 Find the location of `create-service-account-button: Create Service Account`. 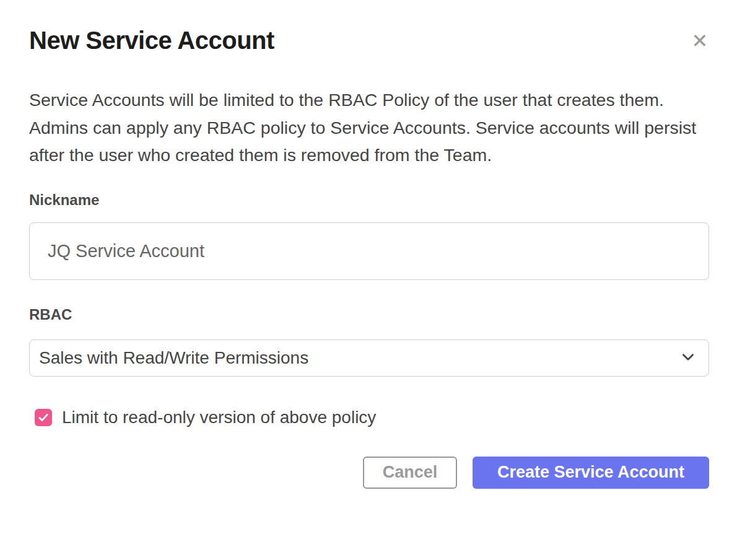

create-service-account-button: Create Service Account is located at coordinates (591, 473).